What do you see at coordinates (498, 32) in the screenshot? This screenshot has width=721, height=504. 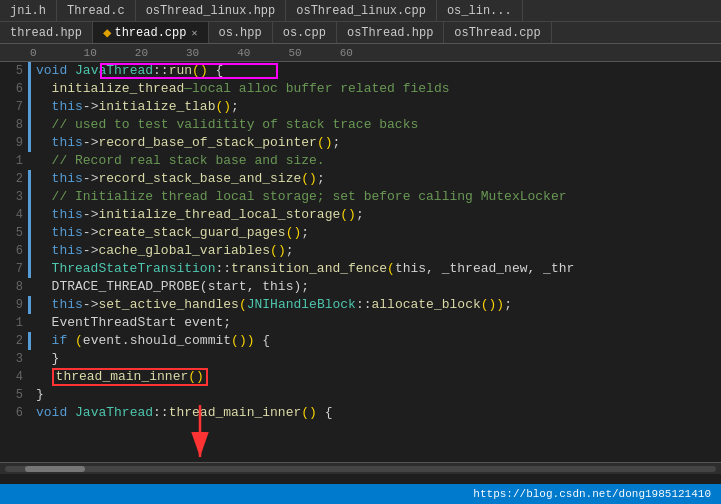 I see `tab-osthread-cpp: osThread.cpp` at bounding box center [498, 32].